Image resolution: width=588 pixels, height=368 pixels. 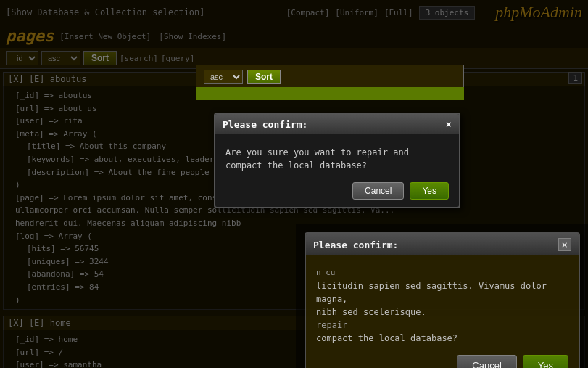 I want to click on confirm-dialog-primary: Please confirm: × Are you sure you want …, so click(x=337, y=160).